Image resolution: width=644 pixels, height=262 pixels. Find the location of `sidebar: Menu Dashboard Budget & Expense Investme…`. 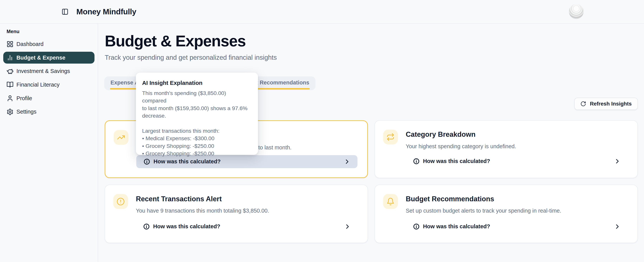

sidebar: Menu Dashboard Budget & Expense Investme… is located at coordinates (49, 143).